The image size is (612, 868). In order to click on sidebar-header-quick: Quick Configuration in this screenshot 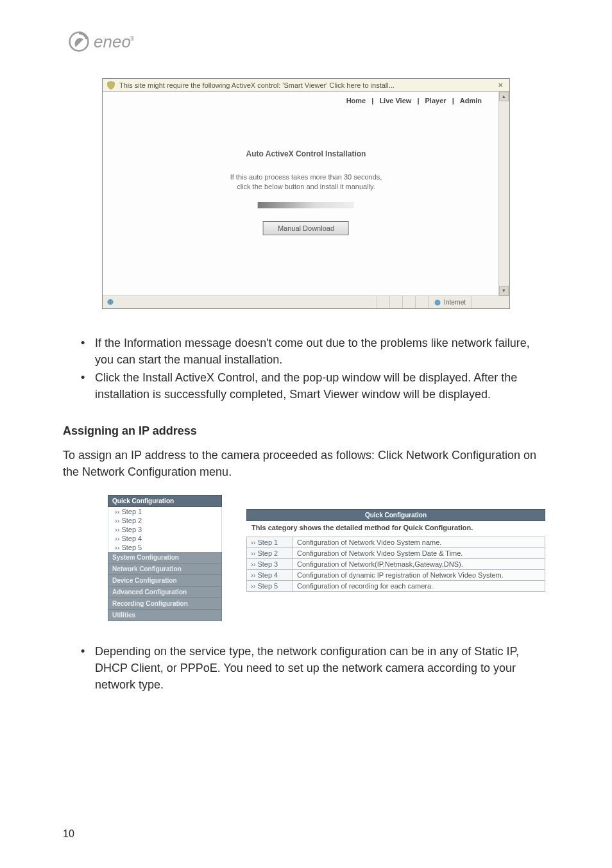, I will do `click(165, 501)`.